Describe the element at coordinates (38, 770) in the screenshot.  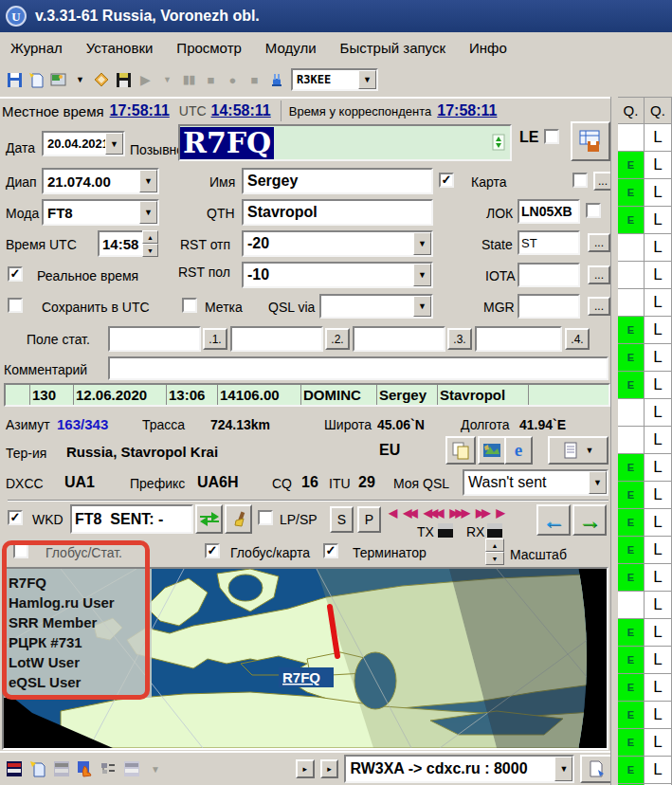
I see `new-connection-icon` at that location.